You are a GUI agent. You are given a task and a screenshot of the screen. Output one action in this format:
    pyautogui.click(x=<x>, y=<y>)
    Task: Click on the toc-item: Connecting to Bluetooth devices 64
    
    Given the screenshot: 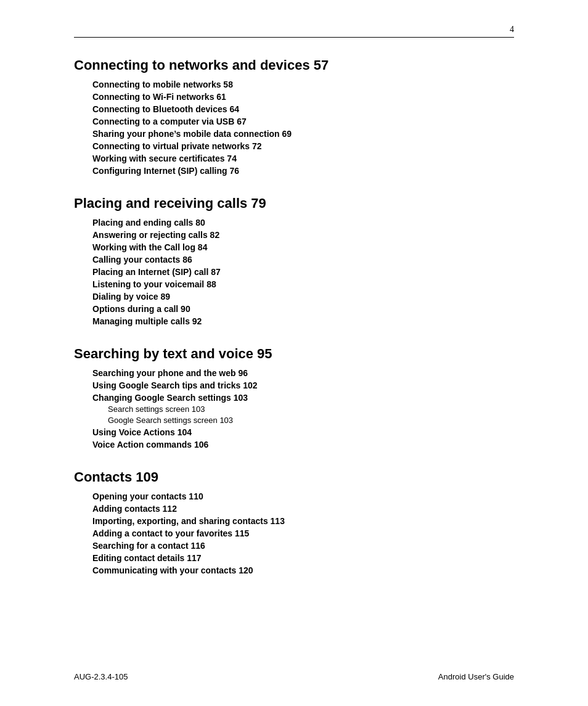 What is the action you would take?
    pyautogui.click(x=303, y=109)
    